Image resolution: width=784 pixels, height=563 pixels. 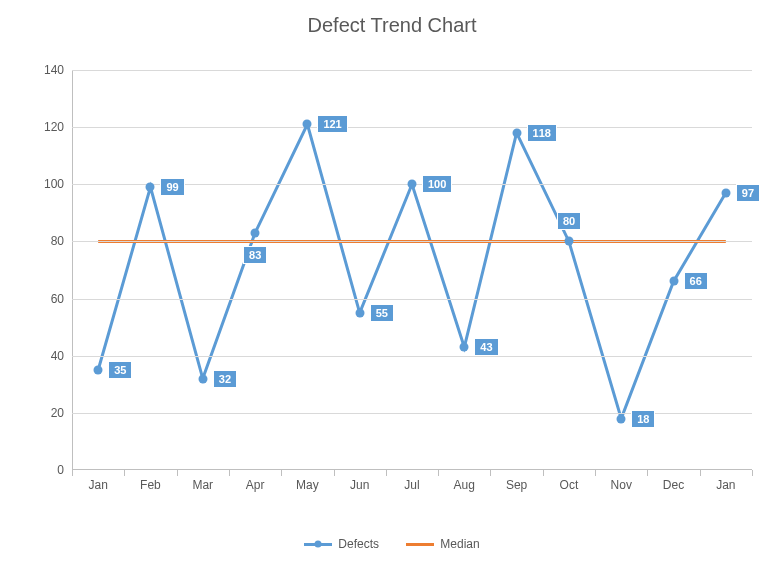 What do you see at coordinates (308, 485) in the screenshot?
I see `x-tick-label: May` at bounding box center [308, 485].